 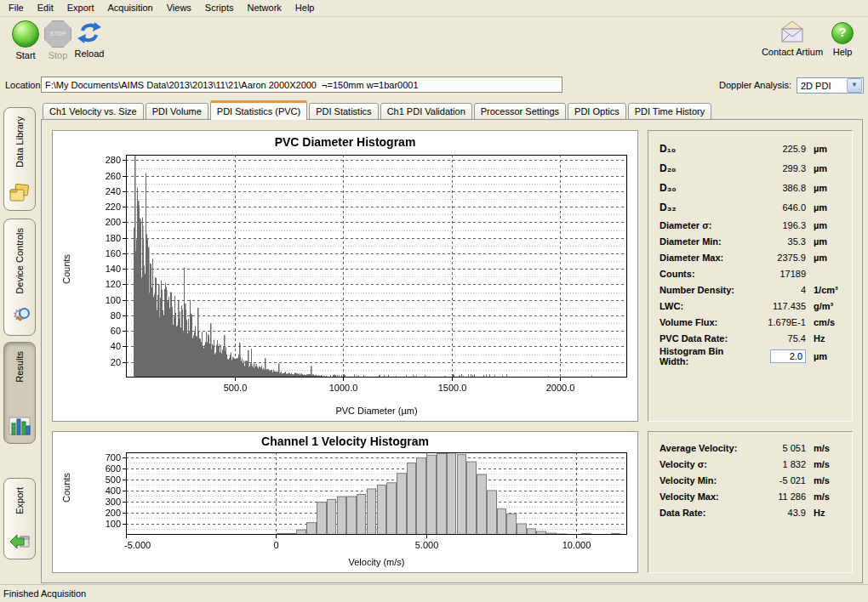 I want to click on reload-button: Reload, so click(x=89, y=39).